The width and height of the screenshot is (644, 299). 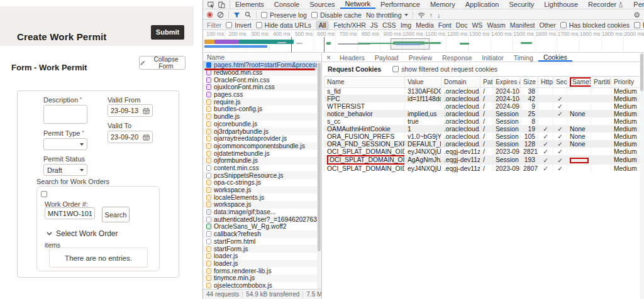 What do you see at coordinates (260, 95) in the screenshot?
I see `request-row: pages.css` at bounding box center [260, 95].